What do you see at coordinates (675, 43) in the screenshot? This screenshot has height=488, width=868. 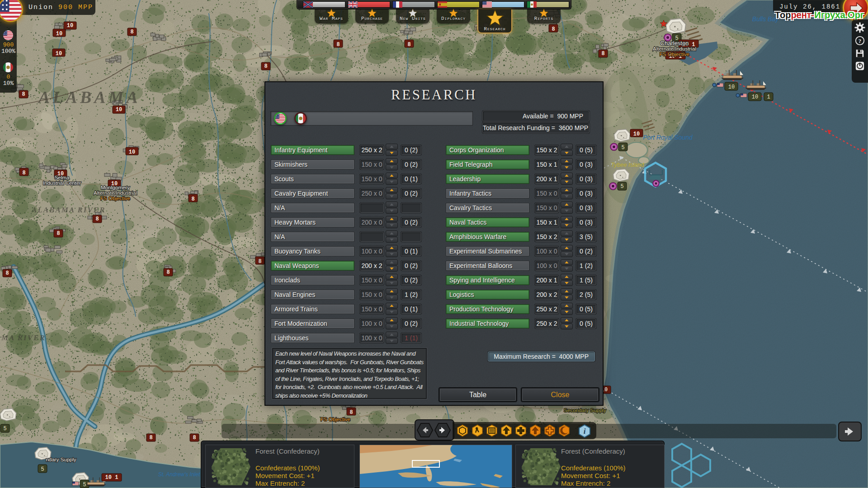 I see `svg-text: Charleston` at bounding box center [675, 43].